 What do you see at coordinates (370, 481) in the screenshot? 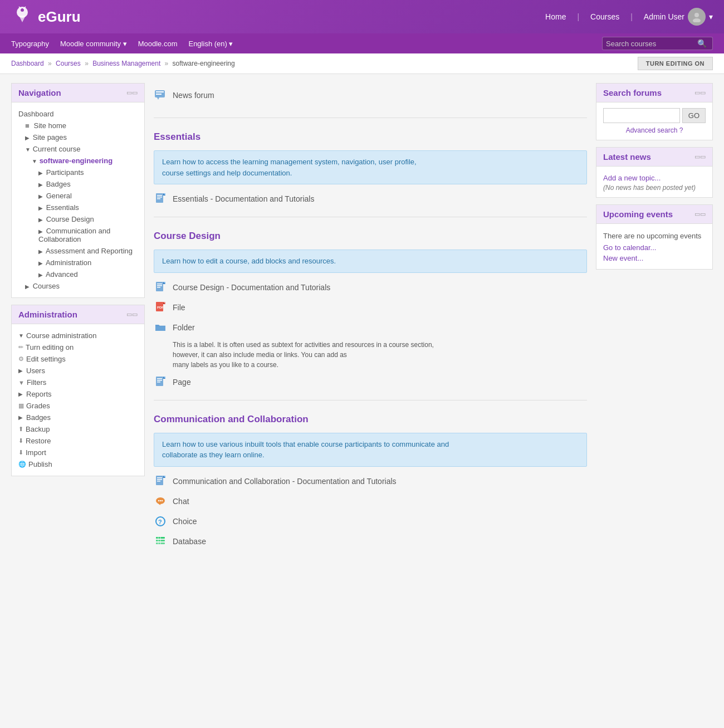
I see `comm-doc-item: Communication and Collaboration - Docume…` at bounding box center [370, 481].